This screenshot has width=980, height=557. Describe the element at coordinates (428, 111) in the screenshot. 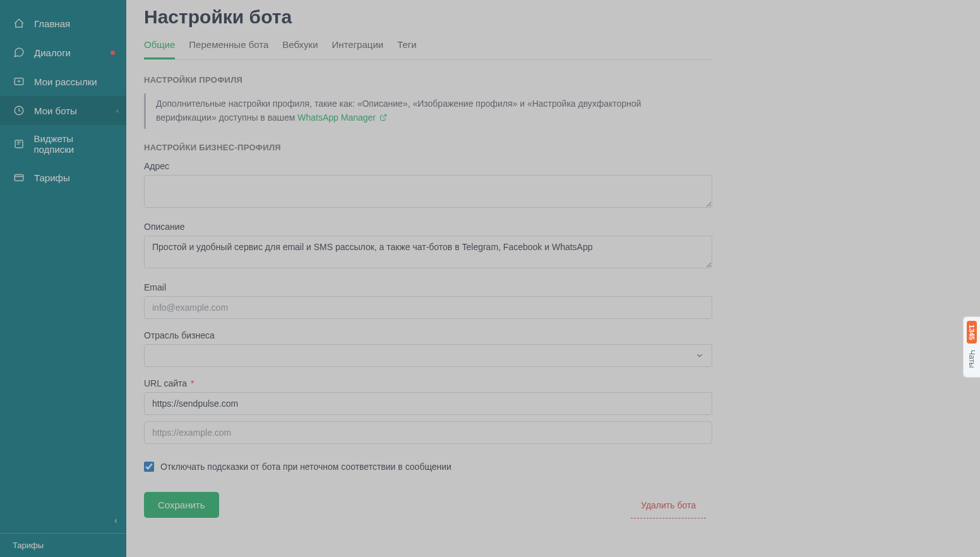

I see `profile-info-box: Дополнительные настройки профиля, такие …` at that location.